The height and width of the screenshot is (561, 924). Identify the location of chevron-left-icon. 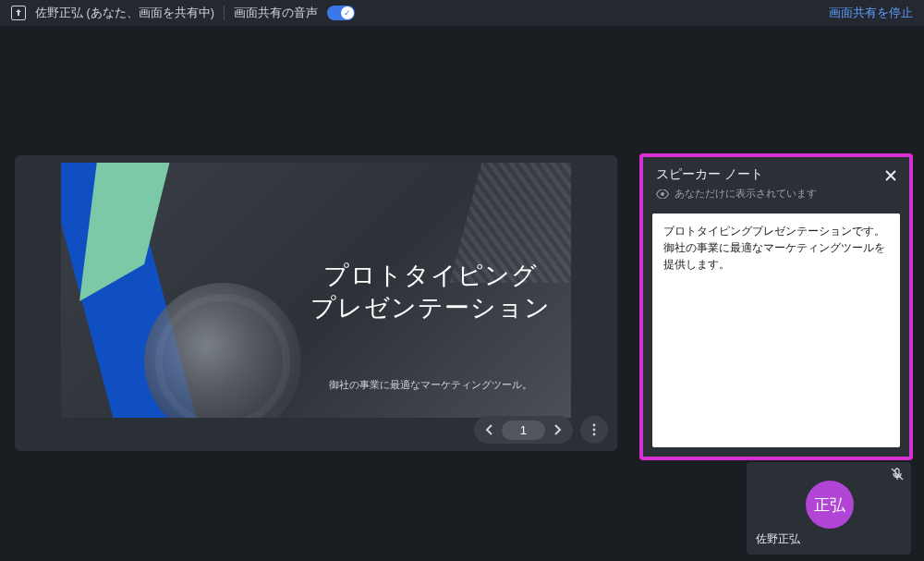
(490, 430).